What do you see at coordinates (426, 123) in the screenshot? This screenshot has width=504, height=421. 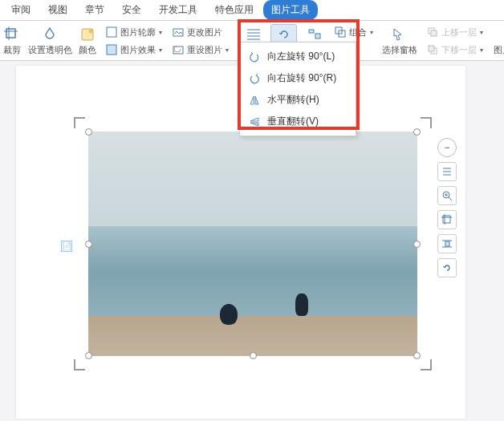 I see `crop-corner-tr` at bounding box center [426, 123].